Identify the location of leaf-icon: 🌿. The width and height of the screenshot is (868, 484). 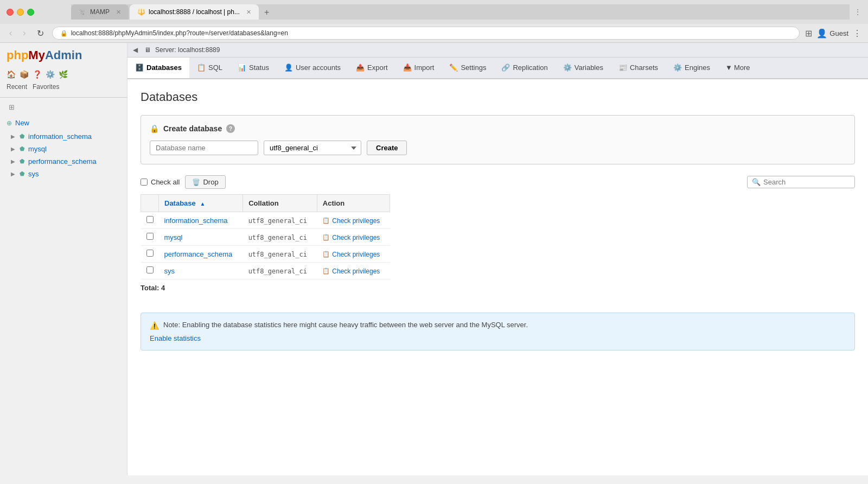
(63, 75).